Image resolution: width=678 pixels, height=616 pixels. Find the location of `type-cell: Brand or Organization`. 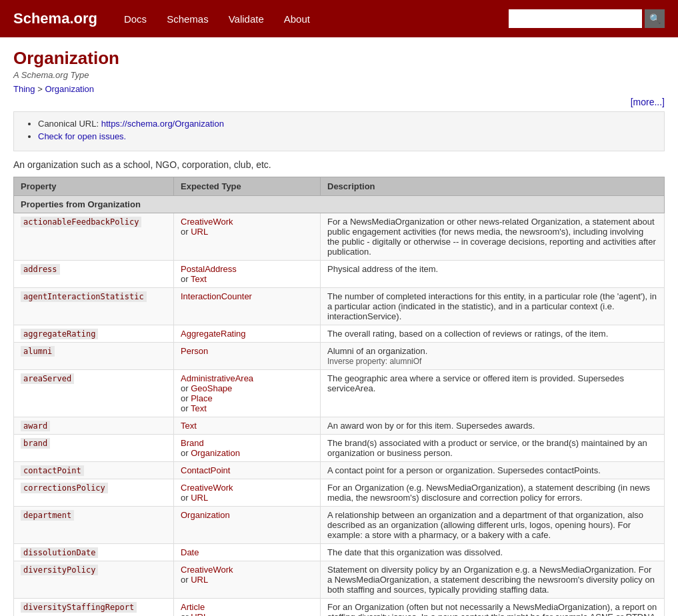

type-cell: Brand or Organization is located at coordinates (247, 448).